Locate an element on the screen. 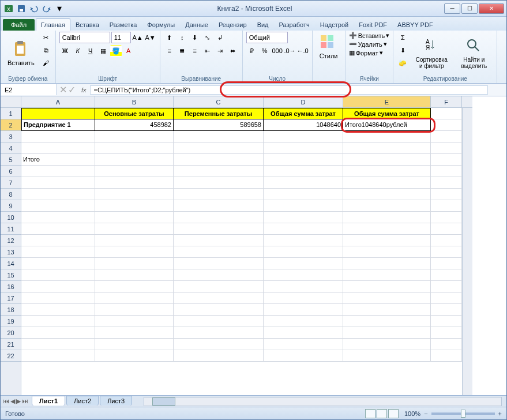 The image size is (507, 420). cells-format-button: ▦Формат ▾ is located at coordinates (369, 53).